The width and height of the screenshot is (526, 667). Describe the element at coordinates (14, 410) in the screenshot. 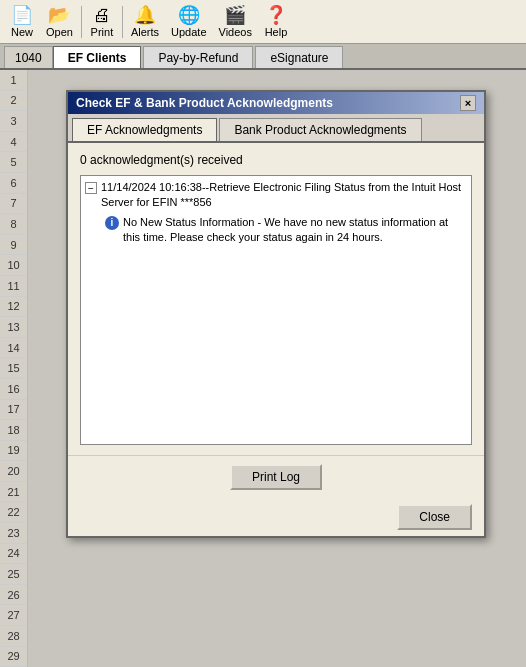

I see `row-num-17: 17` at that location.